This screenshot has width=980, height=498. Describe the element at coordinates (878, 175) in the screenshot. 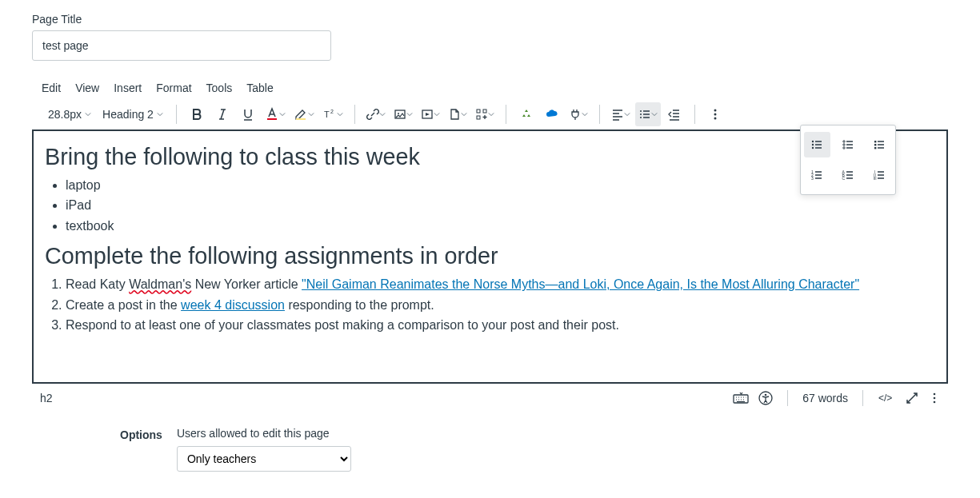

I see `list-option-upper-roman: IIIIII` at that location.